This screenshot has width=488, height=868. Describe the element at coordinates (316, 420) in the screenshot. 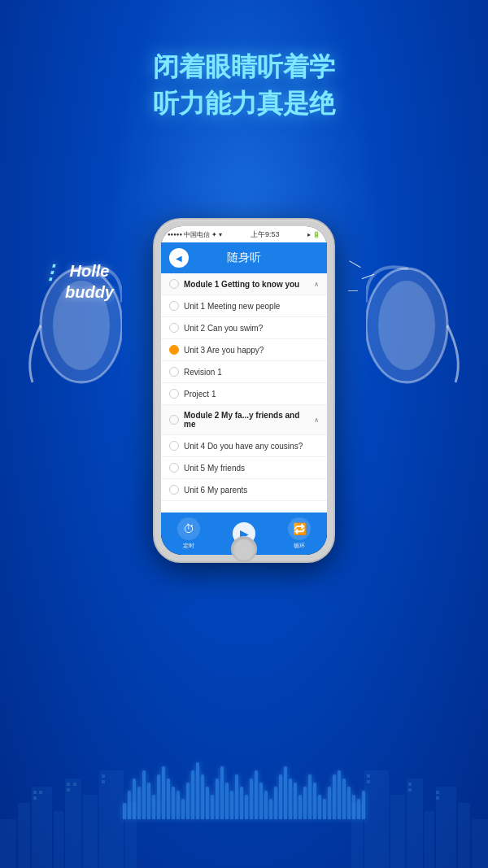

I see `chevron-icon-7: ∧` at that location.